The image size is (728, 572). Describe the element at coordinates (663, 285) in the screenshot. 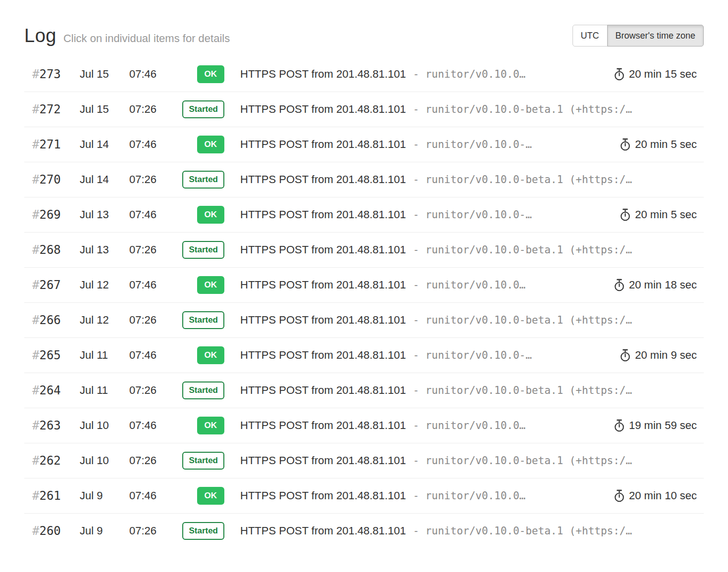

I see `event-duration-text: 20 min 18 sec` at that location.